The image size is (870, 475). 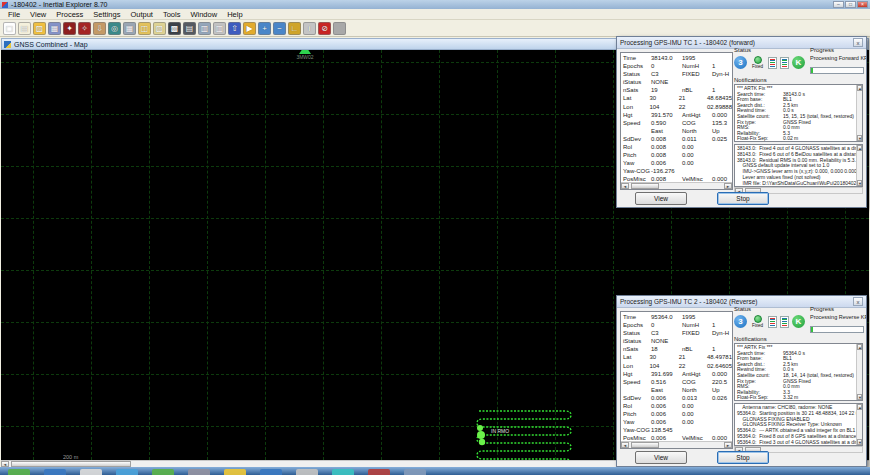 I want to click on minimize-icon: –, so click(x=838, y=4).